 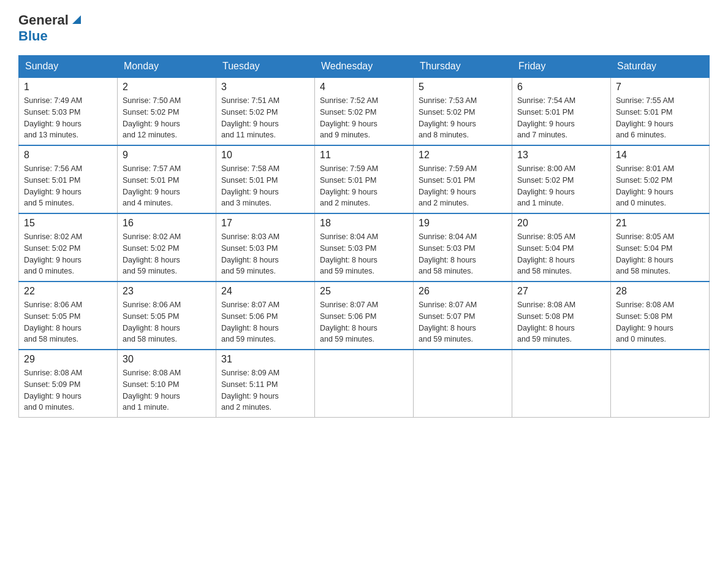 I want to click on calendar-cell: 13 Sunrise: 8:00 AM Sunset: 5:02 PM Dayl…, so click(x=561, y=179).